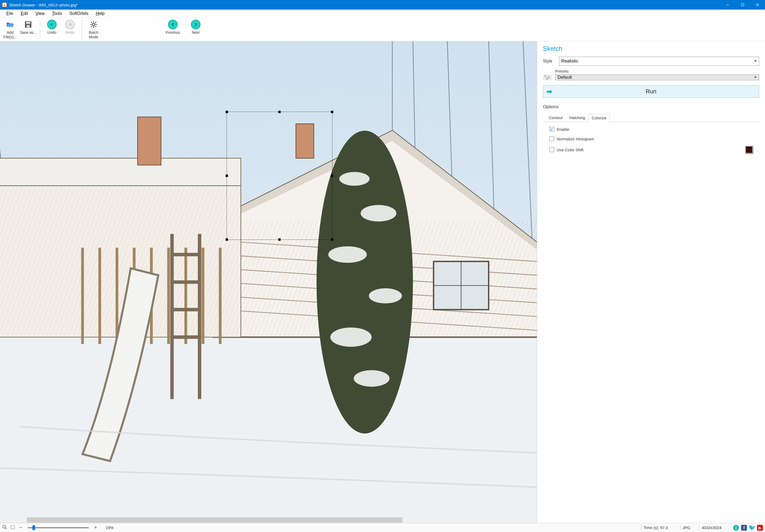 The width and height of the screenshot is (765, 532). What do you see at coordinates (743, 5) in the screenshot?
I see `maximize-button` at bounding box center [743, 5].